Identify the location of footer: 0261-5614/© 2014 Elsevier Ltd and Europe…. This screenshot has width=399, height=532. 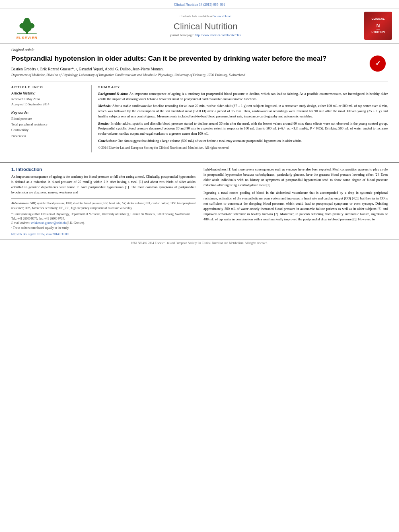
(200, 243).